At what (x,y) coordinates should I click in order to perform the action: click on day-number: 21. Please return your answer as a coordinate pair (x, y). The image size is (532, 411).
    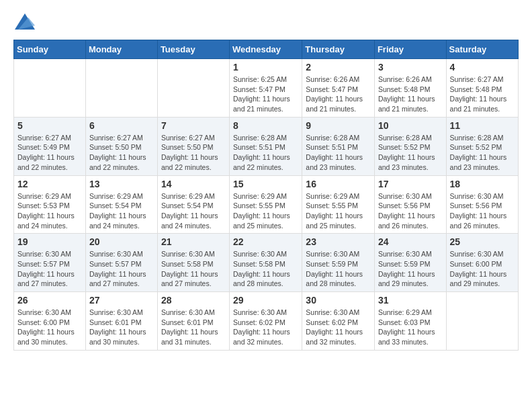
    Looking at the image, I should click on (193, 242).